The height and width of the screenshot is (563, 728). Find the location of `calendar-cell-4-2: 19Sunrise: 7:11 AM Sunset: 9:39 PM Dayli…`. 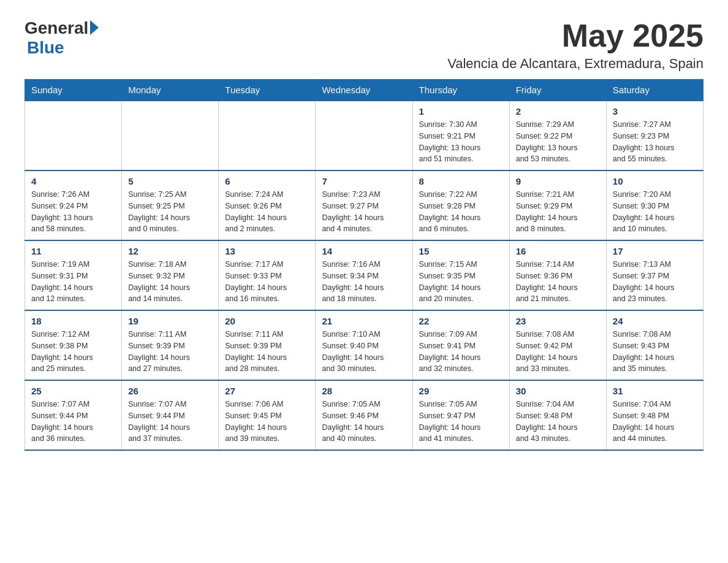

calendar-cell-4-2: 19Sunrise: 7:11 AM Sunset: 9:39 PM Dayli… is located at coordinates (170, 345).